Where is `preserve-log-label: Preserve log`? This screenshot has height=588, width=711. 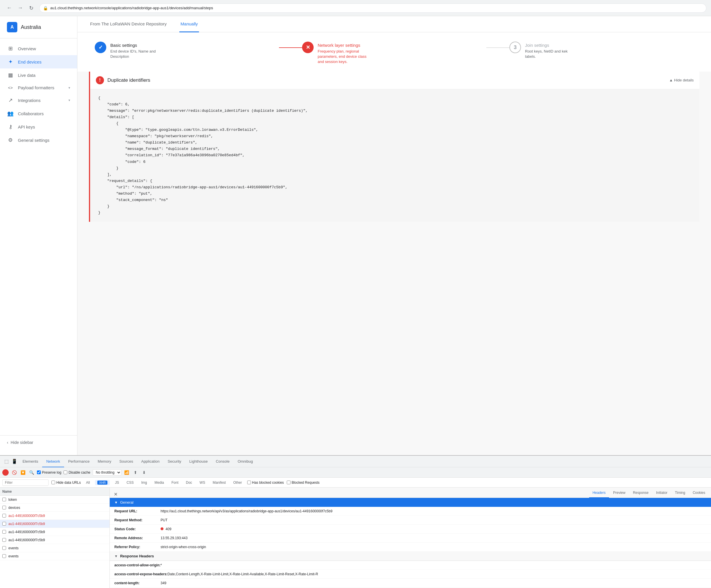 preserve-log-label: Preserve log is located at coordinates (49, 473).